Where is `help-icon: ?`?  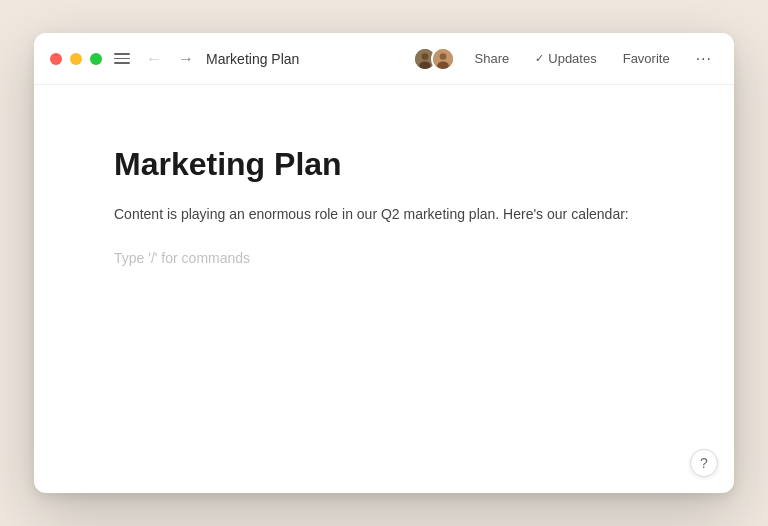
help-icon: ? is located at coordinates (704, 463).